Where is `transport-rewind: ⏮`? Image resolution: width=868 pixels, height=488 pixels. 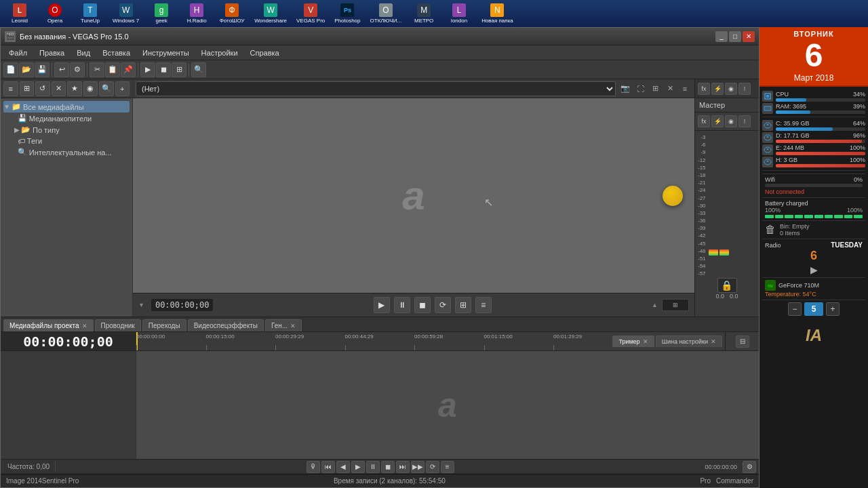 transport-rewind: ⏮ is located at coordinates (328, 467).